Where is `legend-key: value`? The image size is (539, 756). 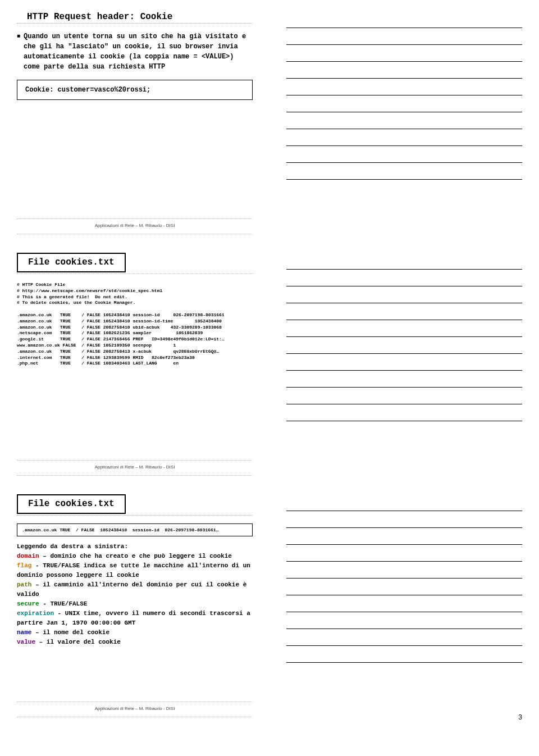
legend-key: value is located at coordinates (26, 642).